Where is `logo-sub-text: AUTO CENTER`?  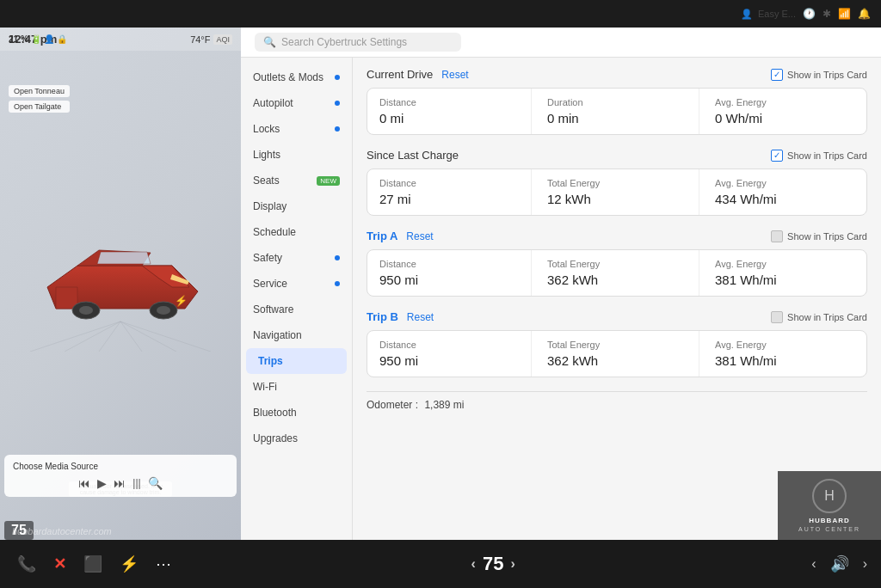
logo-sub-text: AUTO CENTER is located at coordinates (829, 530).